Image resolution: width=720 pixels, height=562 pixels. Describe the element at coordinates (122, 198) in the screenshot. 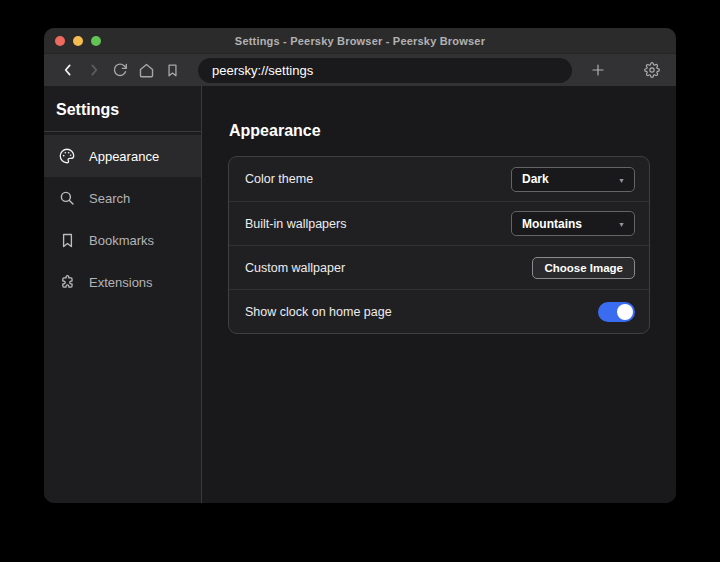

I see `sidebar-item-search: Search` at that location.